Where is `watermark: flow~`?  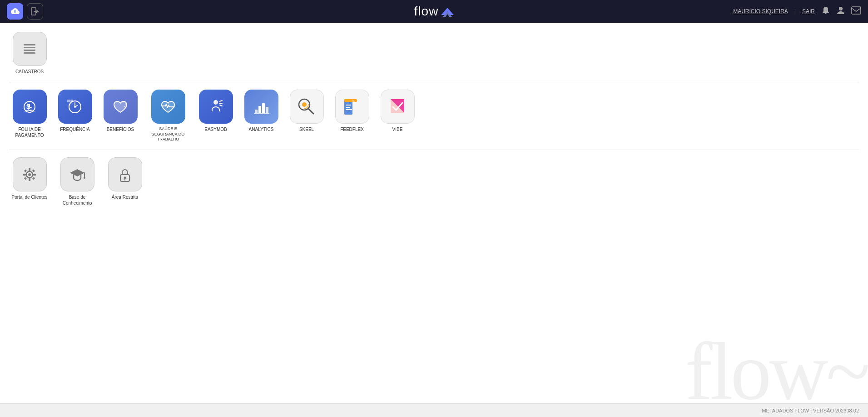 watermark: flow~ is located at coordinates (777, 372).